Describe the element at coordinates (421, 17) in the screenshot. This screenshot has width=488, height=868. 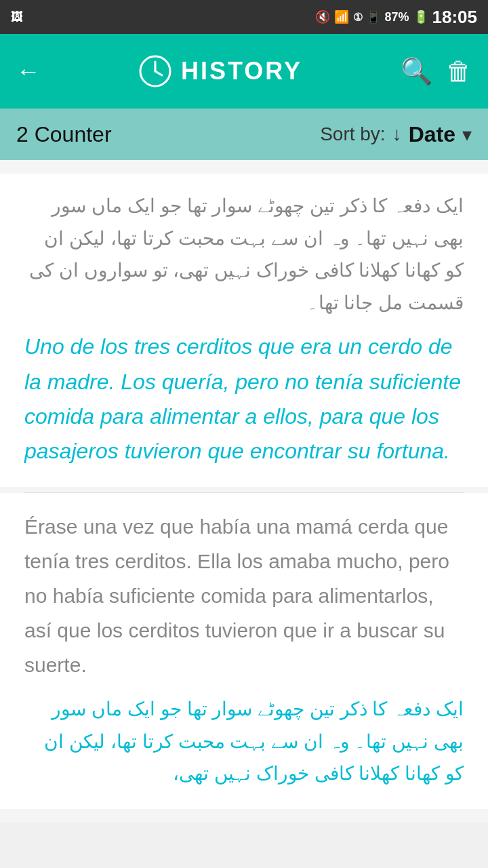
I see `battery-icon: 🔋` at that location.